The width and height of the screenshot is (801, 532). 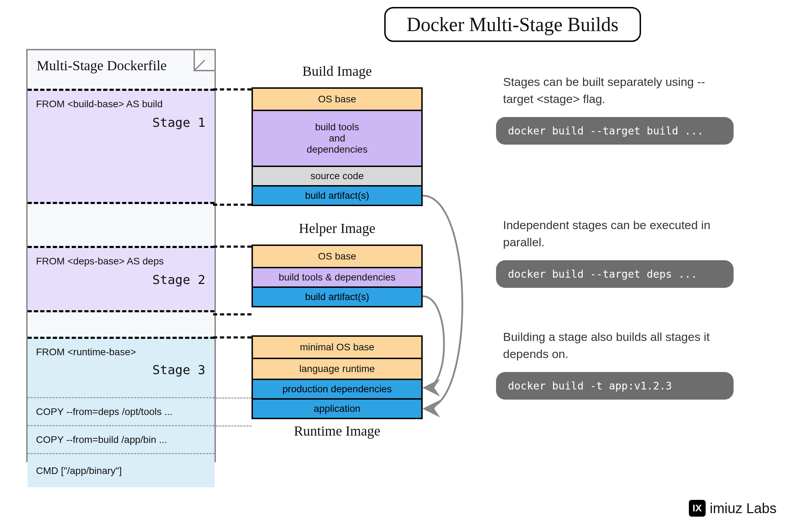 What do you see at coordinates (337, 431) in the screenshot?
I see `runtime-image-title: Runtime Image` at bounding box center [337, 431].